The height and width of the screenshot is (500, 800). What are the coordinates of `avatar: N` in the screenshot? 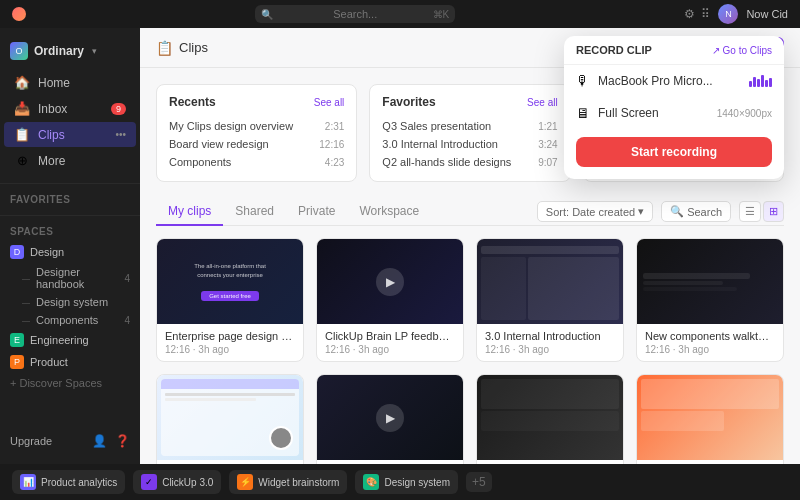 It's located at (728, 14).